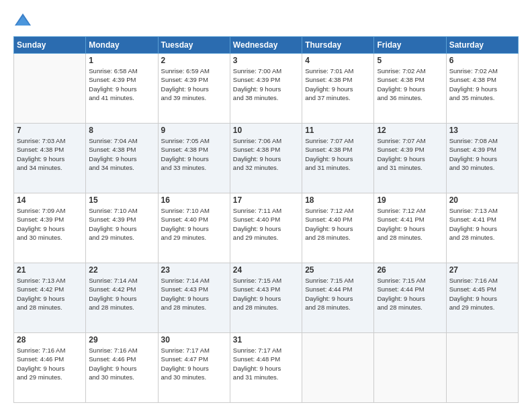 This screenshot has width=532, height=411. I want to click on day-info: Sunrise: 7:02 AM Sunset: 4:38 PM Dayligh…, so click(482, 85).